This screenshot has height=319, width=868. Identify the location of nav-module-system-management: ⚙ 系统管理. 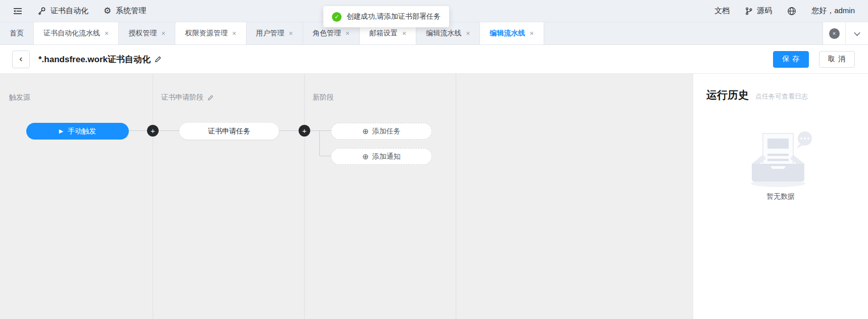
(125, 11).